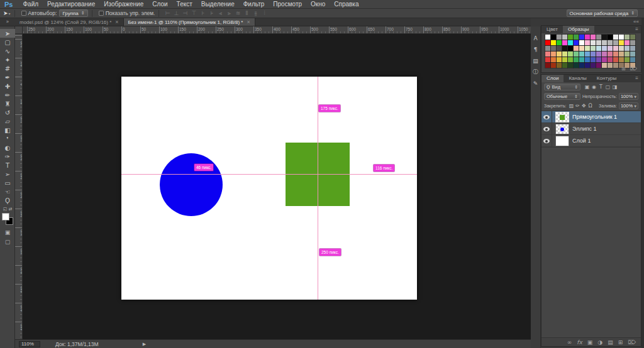 This screenshot has width=644, height=348. What do you see at coordinates (8, 33) in the screenshot?
I see `move-tool: ➤` at bounding box center [8, 33].